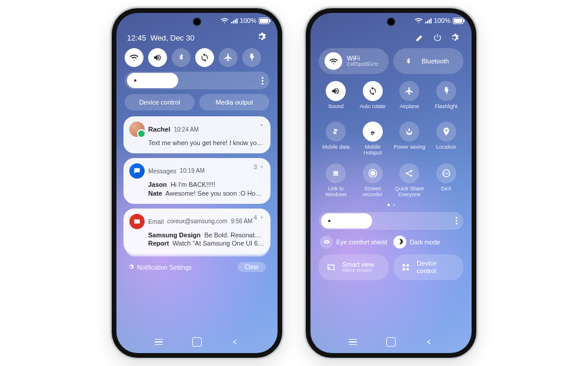 The height and width of the screenshot is (366, 588). What do you see at coordinates (446, 91) in the screenshot?
I see `flashlight-icon` at bounding box center [446, 91].